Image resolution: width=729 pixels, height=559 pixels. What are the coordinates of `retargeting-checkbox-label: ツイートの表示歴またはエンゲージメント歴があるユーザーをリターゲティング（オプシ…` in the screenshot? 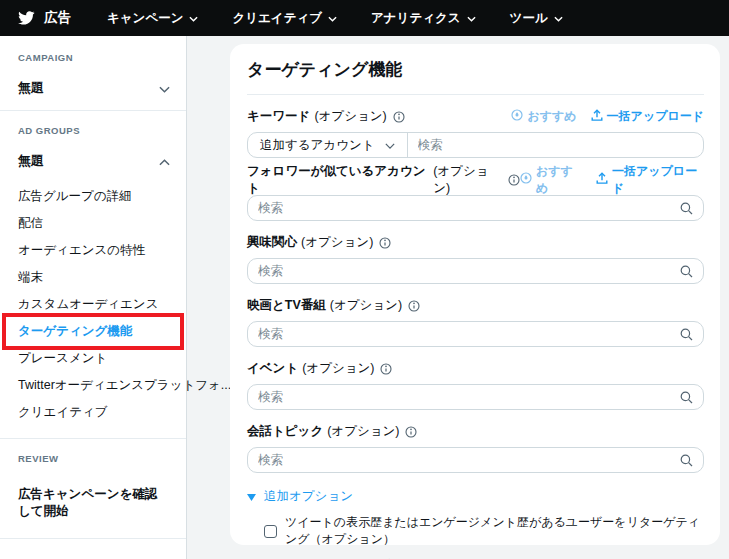 It's located at (494, 531).